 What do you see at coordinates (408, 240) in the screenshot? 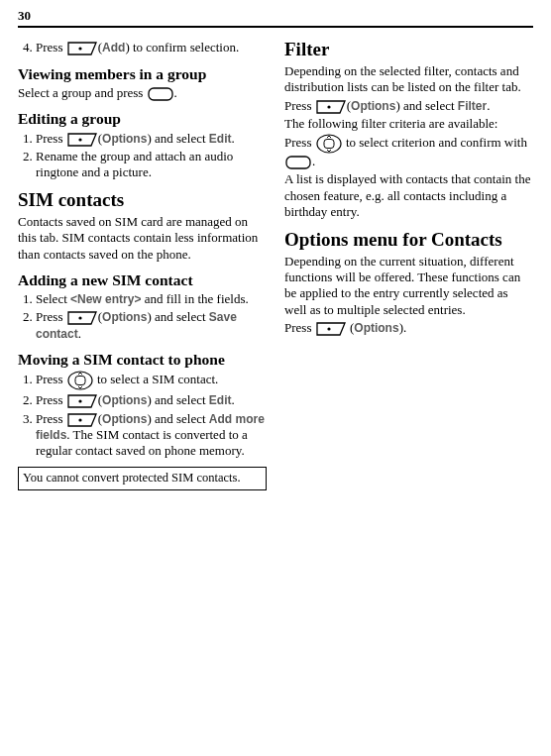
I see `heading-options-menu: Options menu for Contacts` at bounding box center [408, 240].